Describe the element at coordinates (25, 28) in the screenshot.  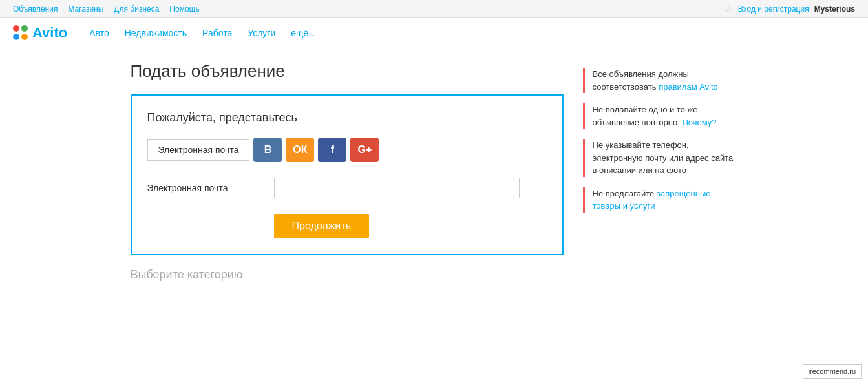
I see `dot-green` at that location.